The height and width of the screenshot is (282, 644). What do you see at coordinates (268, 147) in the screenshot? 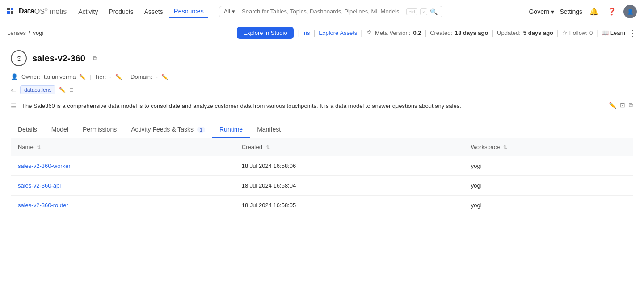
I see `sort-created-icon: ⇅` at bounding box center [268, 147].